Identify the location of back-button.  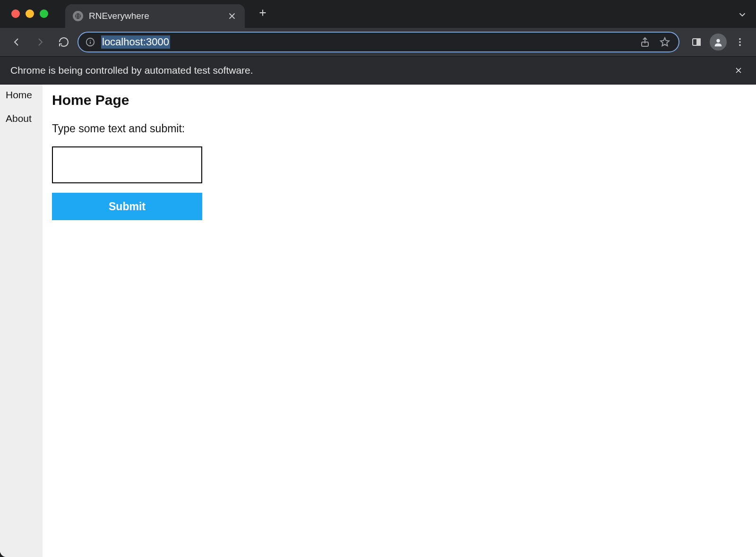
(17, 42).